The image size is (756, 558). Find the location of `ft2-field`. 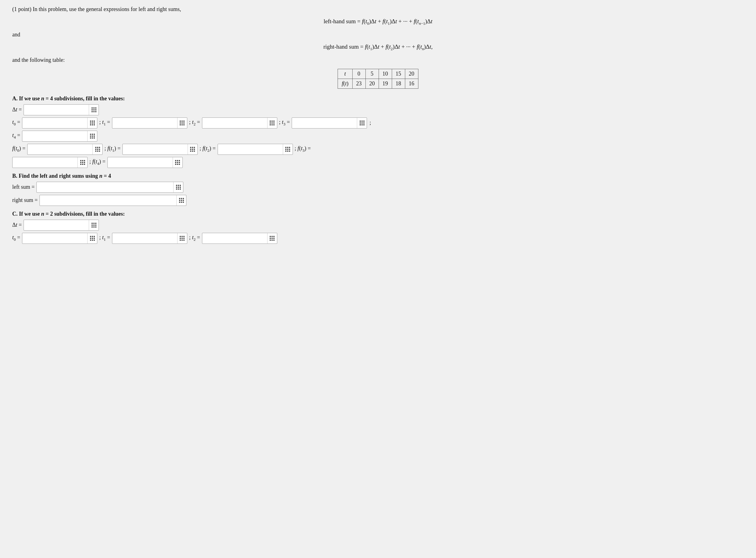

ft2-field is located at coordinates (250, 149).